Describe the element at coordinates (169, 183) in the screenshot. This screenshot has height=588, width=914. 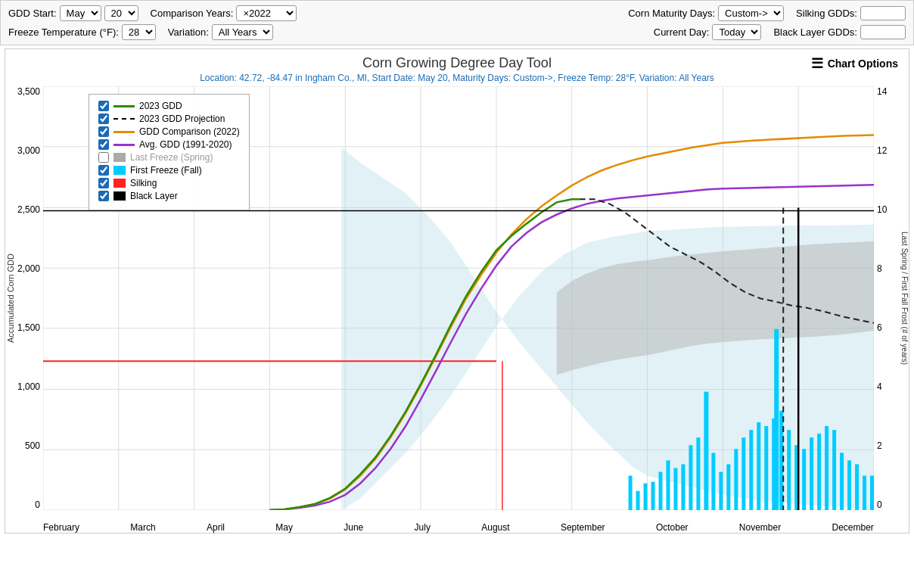
I see `legend-item-silking: Silking` at that location.